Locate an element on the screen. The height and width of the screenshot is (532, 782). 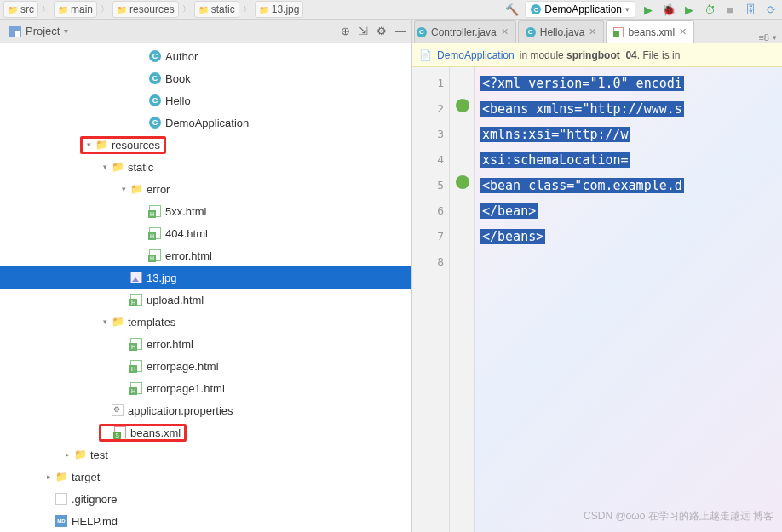
tree-item-book: CBook is located at coordinates (206, 78).